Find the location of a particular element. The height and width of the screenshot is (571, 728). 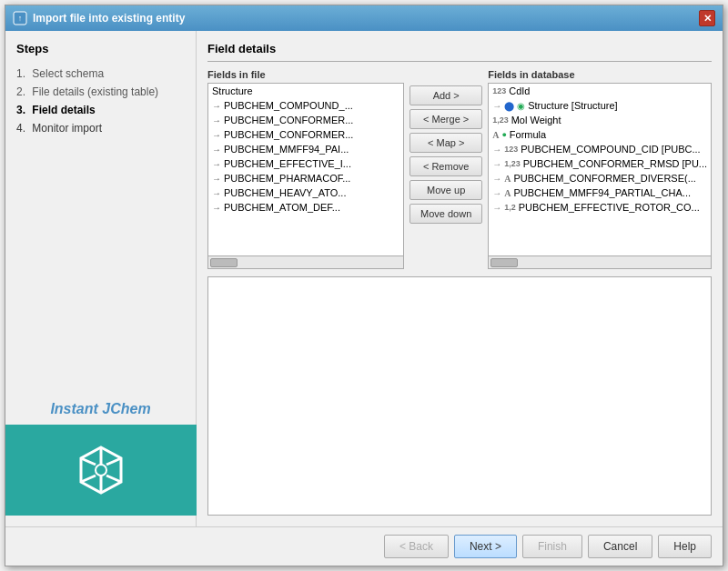

db-field-1: → ⬤ ◉ Structure [Structure] is located at coordinates (600, 105).